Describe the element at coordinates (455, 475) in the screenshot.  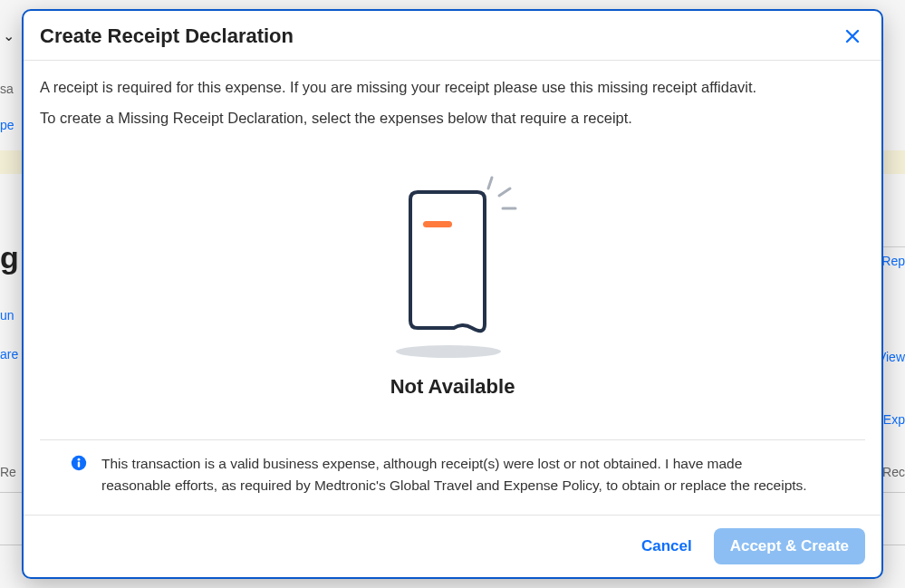
I see `declaration-text: This transaction is a valid business exp…` at that location.